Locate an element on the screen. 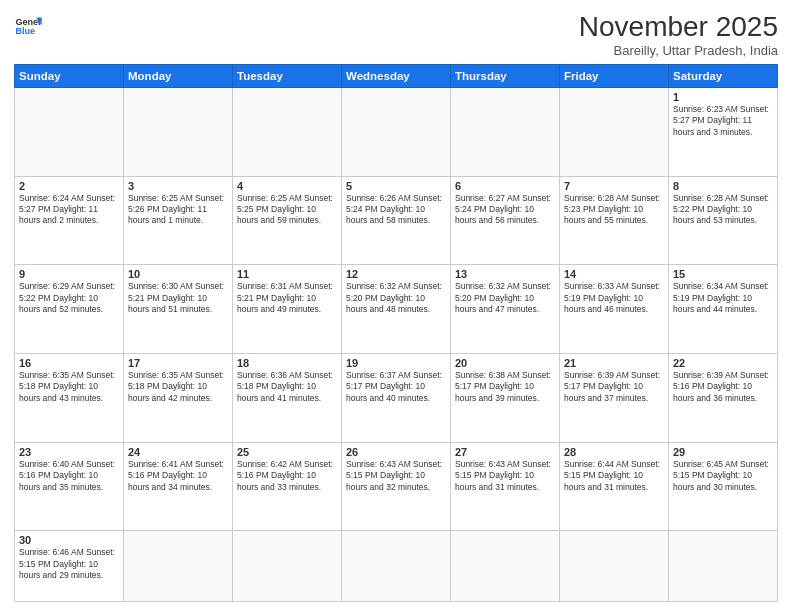 This screenshot has width=792, height=612. day-number: 18 is located at coordinates (287, 363).